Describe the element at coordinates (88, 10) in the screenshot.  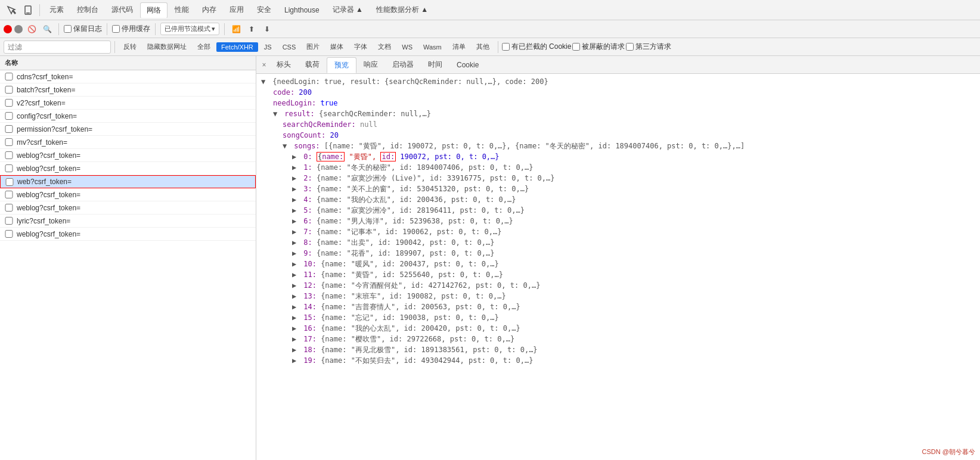
I see `tab-console: 控制台` at that location.